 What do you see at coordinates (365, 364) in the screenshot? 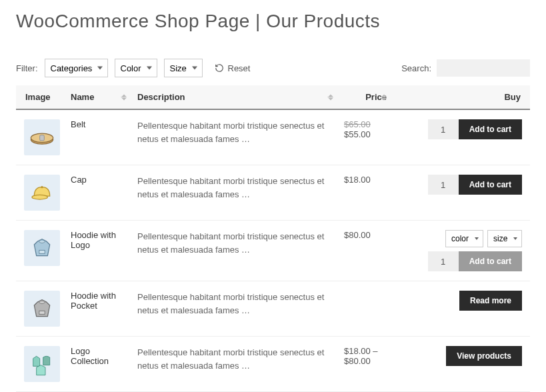
I see `product-price: $18.00 – $80.00` at bounding box center [365, 364].